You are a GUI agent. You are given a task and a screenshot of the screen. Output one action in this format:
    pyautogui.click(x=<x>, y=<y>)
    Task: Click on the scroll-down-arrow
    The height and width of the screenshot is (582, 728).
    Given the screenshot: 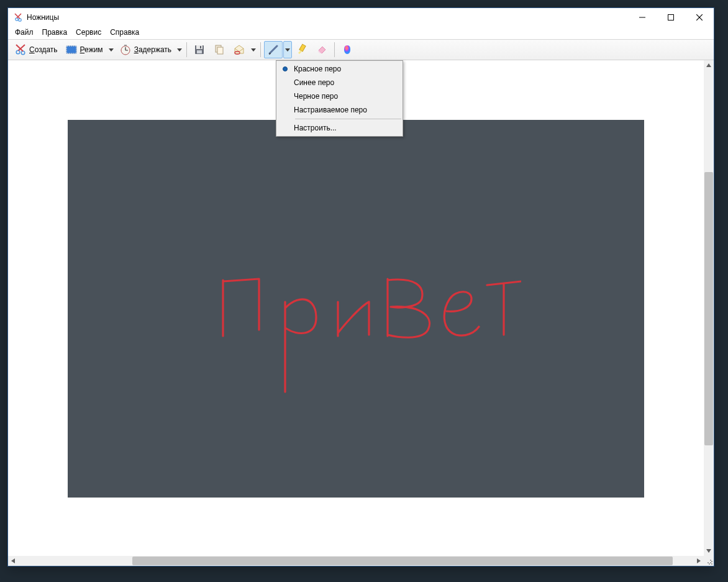 What is the action you would take?
    pyautogui.click(x=709, y=551)
    